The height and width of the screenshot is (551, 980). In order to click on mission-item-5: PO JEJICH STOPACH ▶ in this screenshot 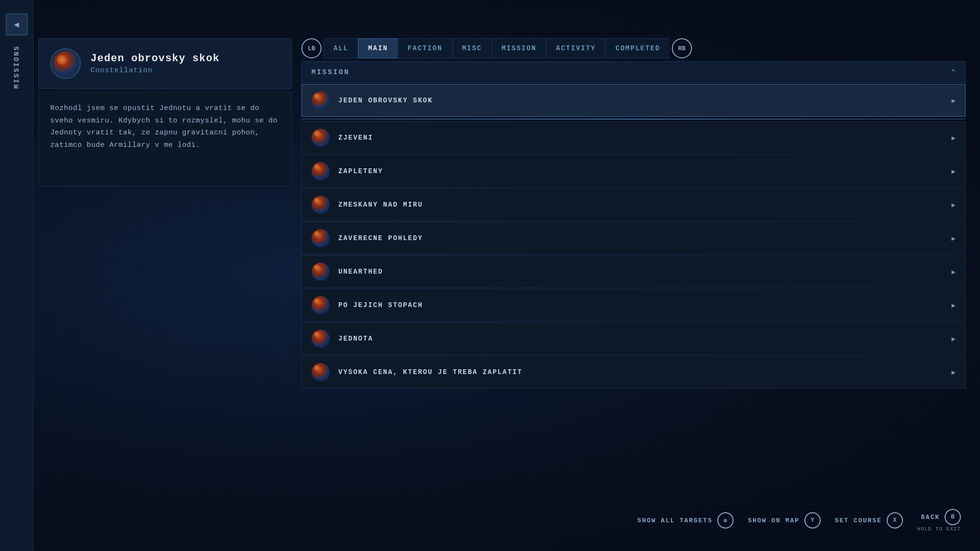, I will do `click(634, 305)`.